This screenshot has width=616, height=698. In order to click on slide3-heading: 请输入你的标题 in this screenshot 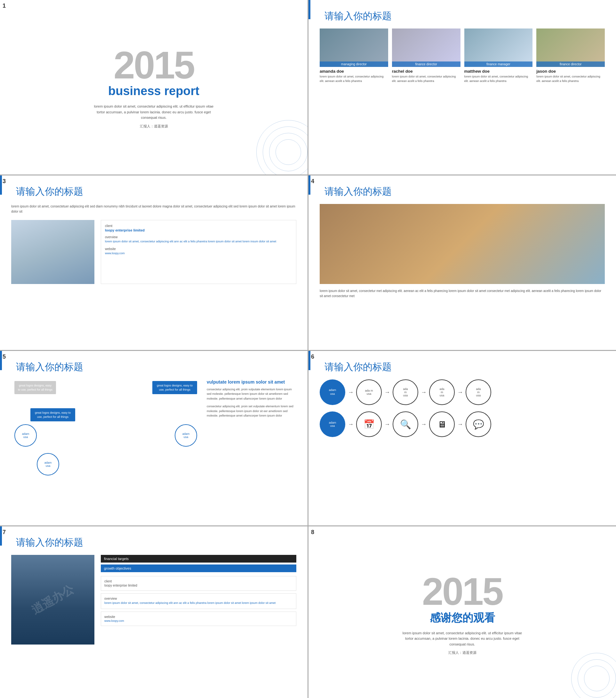, I will do `click(156, 192)`.